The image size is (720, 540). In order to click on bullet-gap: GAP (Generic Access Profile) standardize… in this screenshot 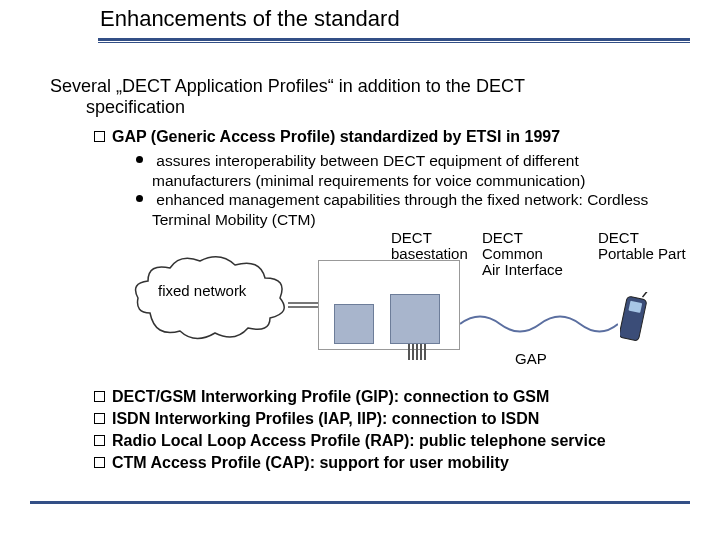, I will do `click(327, 137)`.